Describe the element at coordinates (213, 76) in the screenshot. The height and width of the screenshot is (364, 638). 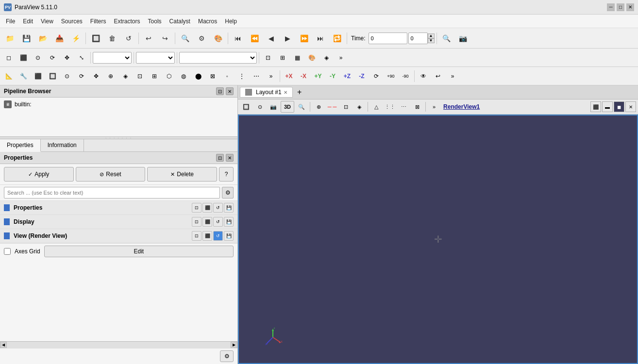
I see `view-icon-15: ⊠` at that location.